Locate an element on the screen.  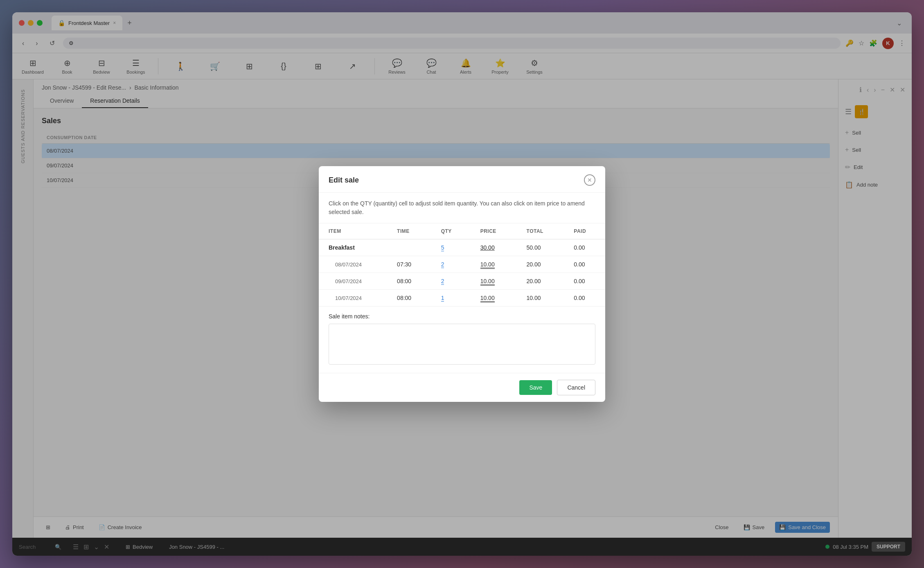
modal-footer: Save Cancel is located at coordinates (462, 387).